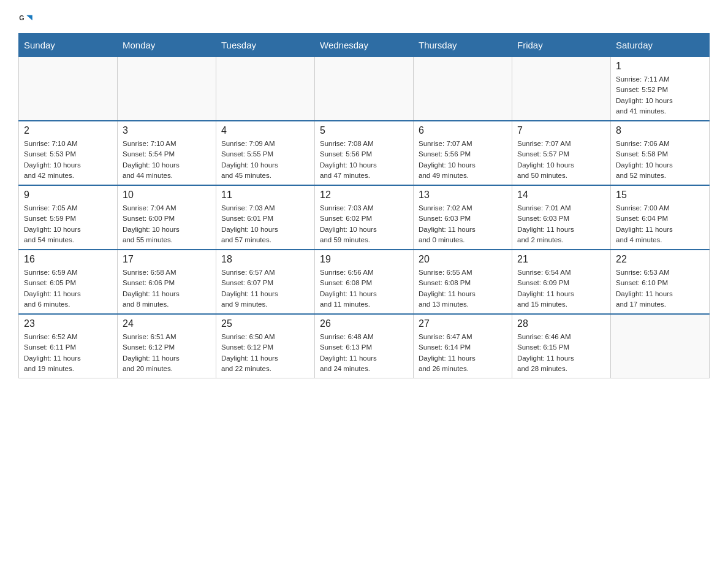 The width and height of the screenshot is (728, 563). I want to click on calendar-cell: 20Sunrise: 6:55 AM Sunset: 6:08 PM Dayli…, so click(463, 282).